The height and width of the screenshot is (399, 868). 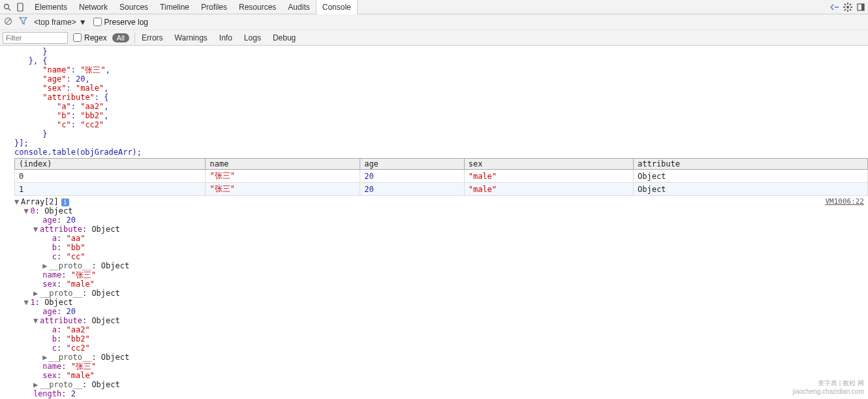 What do you see at coordinates (121, 38) in the screenshot?
I see `all-filter-pill: All` at bounding box center [121, 38].